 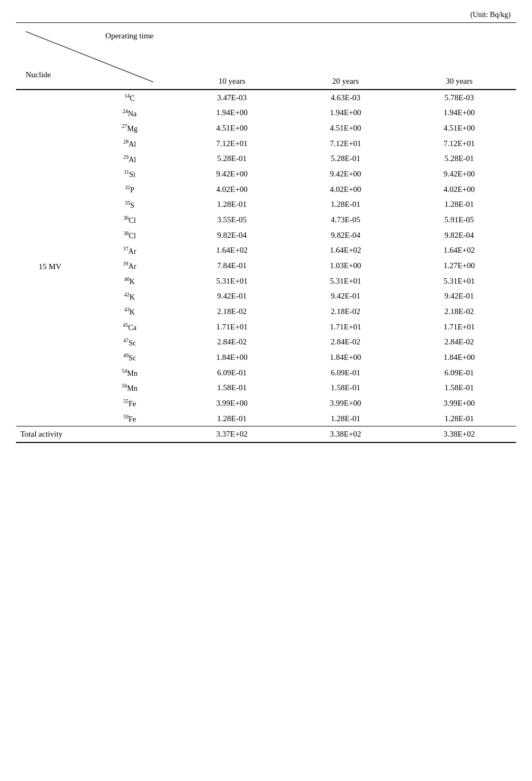 I want to click on value-cell-v20: 4.63E-03, so click(x=345, y=98).